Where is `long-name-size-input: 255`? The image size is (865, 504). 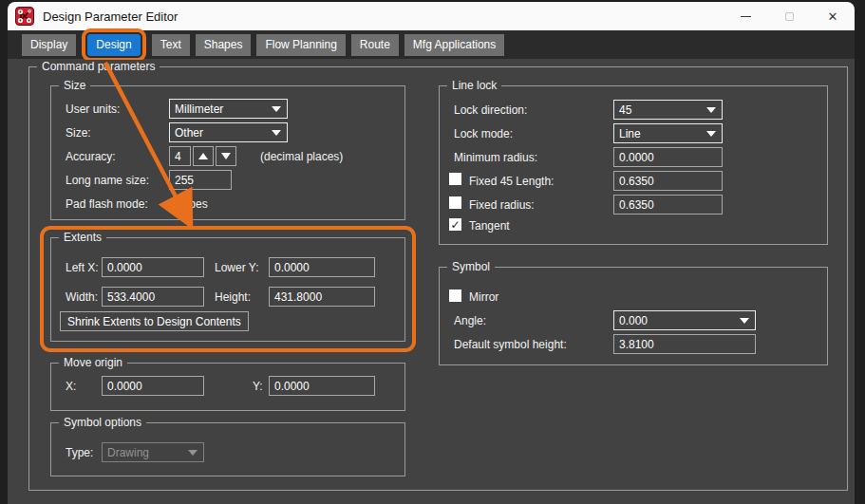 long-name-size-input: 255 is located at coordinates (200, 180).